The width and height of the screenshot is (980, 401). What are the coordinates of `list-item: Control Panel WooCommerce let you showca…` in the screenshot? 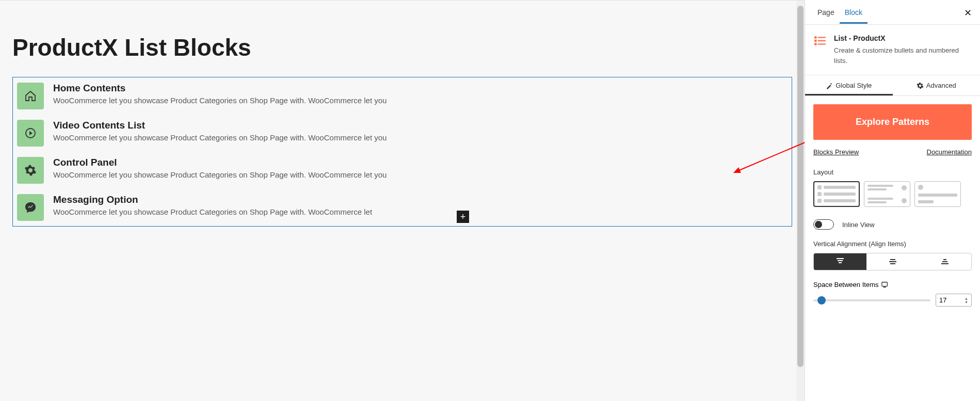 It's located at (403, 170).